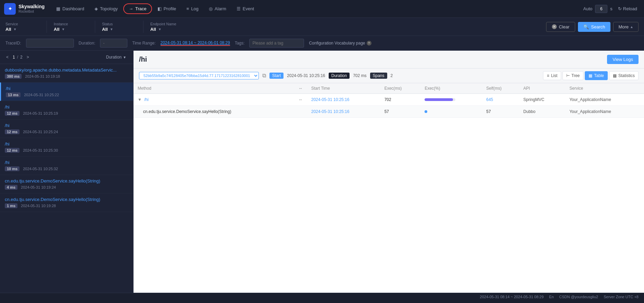  What do you see at coordinates (109, 9) in the screenshot?
I see `nav-label-topology: Topology` at bounding box center [109, 9].